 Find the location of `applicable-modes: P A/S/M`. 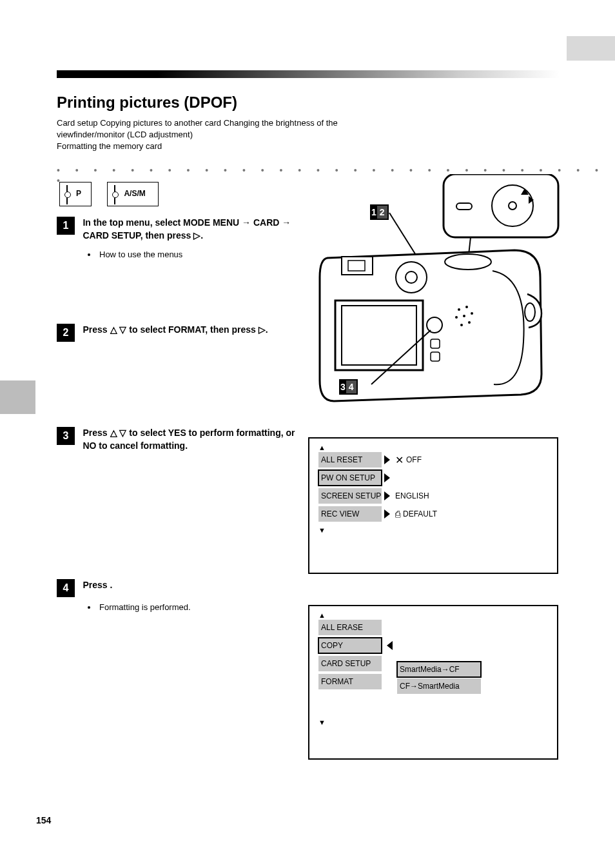

applicable-modes: P A/S/M is located at coordinates (115, 195).